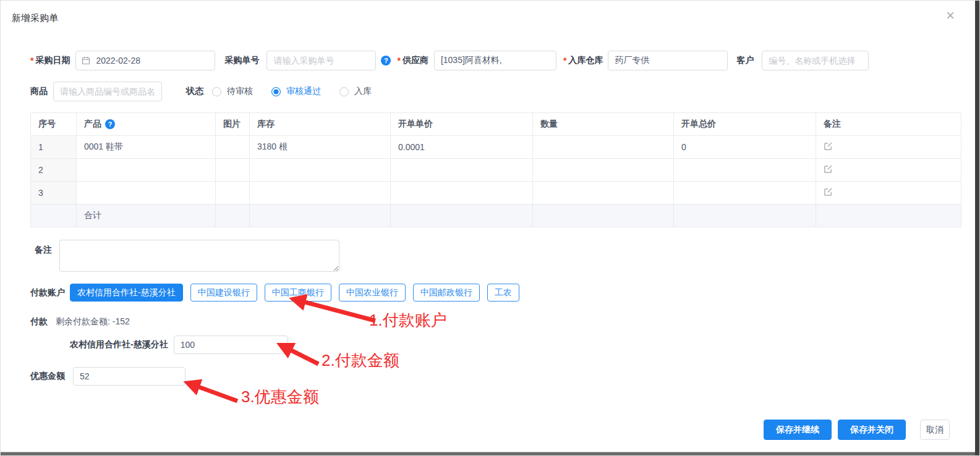  Describe the element at coordinates (279, 91) in the screenshot. I see `status-radio-group: 状态 待审核 审核通过 入库` at that location.